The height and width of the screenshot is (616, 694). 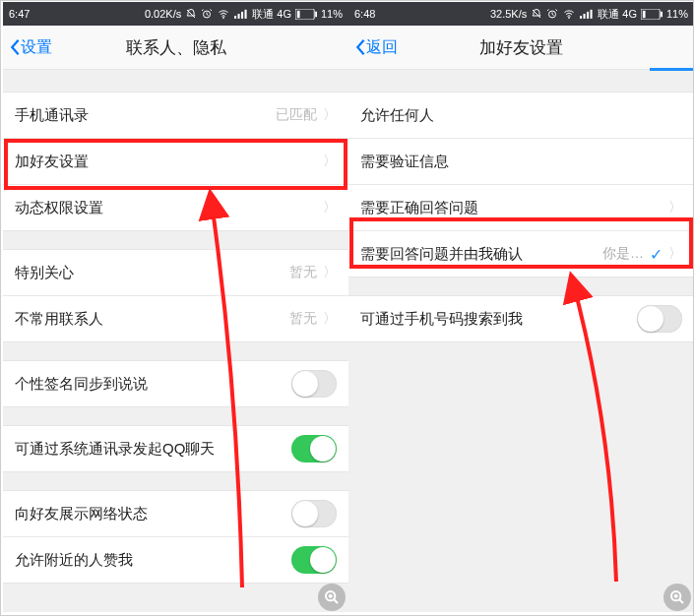 What do you see at coordinates (59, 209) in the screenshot?
I see `row-label: 动态权限设置` at bounding box center [59, 209].